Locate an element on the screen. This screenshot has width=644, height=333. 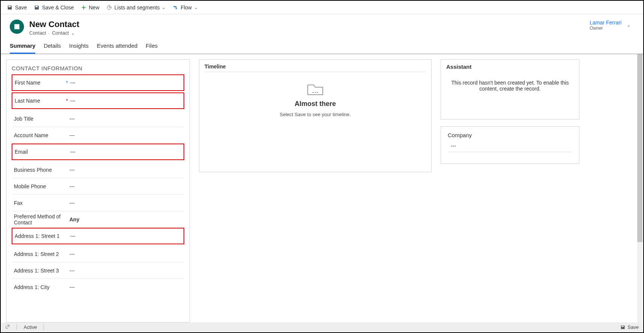
tab-events: Events attended is located at coordinates (117, 48).